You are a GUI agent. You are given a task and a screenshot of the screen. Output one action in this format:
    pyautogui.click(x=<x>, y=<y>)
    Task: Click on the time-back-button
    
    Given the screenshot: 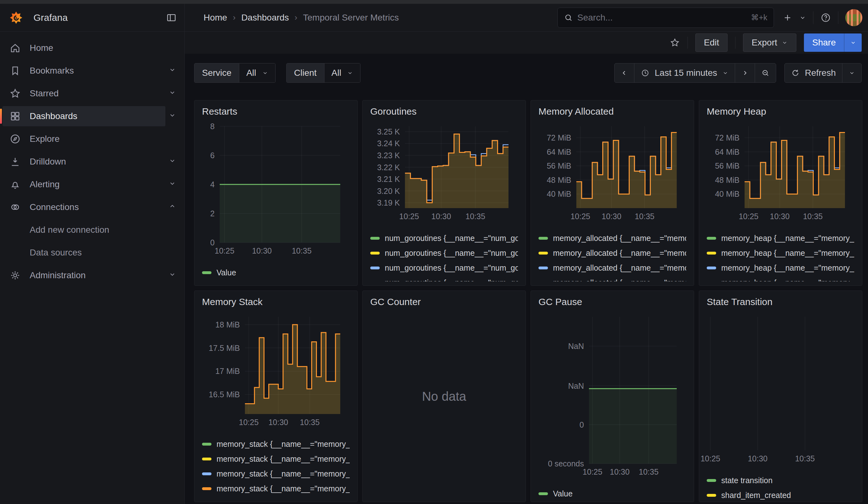 What is the action you would take?
    pyautogui.click(x=624, y=73)
    